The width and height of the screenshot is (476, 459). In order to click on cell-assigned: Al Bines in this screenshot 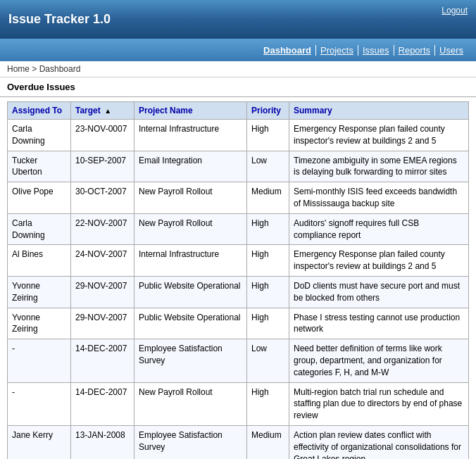, I will do `click(39, 260)`.